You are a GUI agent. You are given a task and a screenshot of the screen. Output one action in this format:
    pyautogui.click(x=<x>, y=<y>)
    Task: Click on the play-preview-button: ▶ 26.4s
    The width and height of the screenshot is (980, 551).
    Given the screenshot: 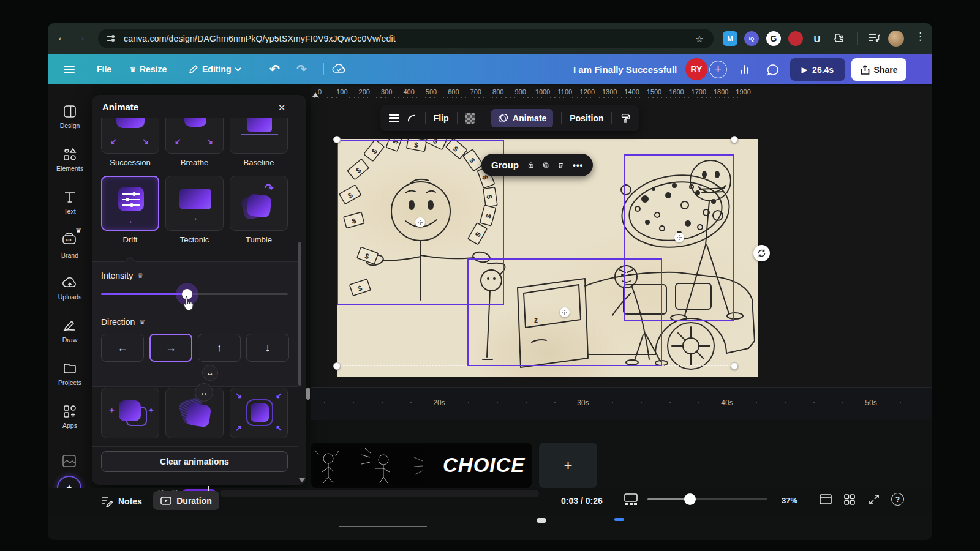 What is the action you would take?
    pyautogui.click(x=818, y=70)
    